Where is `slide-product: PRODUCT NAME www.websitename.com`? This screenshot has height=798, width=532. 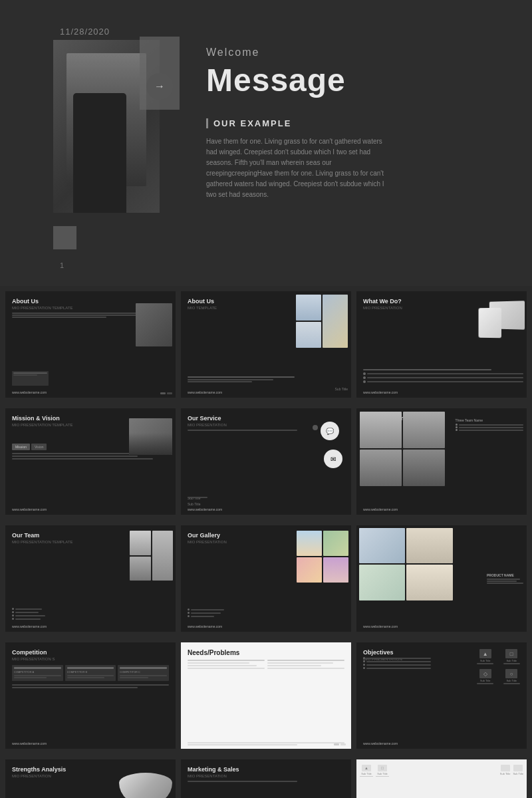
slide-product: PRODUCT NAME www.websitename.com is located at coordinates (442, 579).